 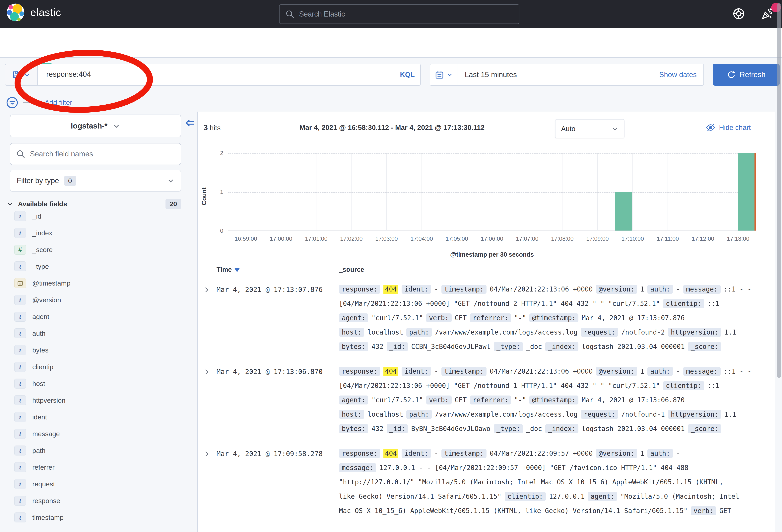 What do you see at coordinates (37, 501) in the screenshot?
I see `field-item-response: tresponse` at bounding box center [37, 501].